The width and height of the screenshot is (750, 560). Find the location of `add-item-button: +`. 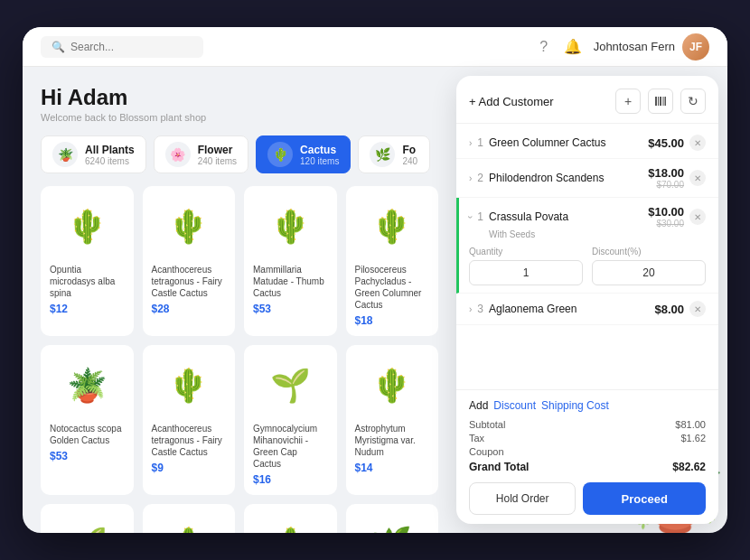

add-item-button: + is located at coordinates (628, 101).